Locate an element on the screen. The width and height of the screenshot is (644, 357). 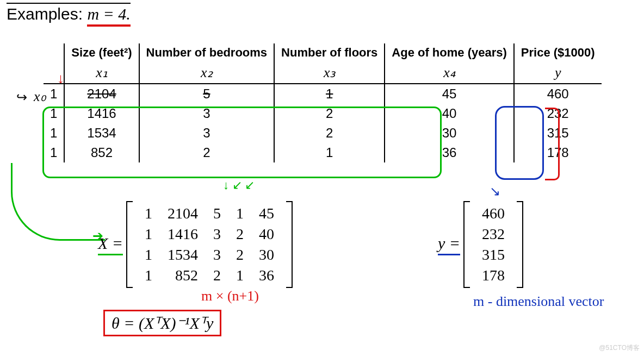
cell: 852 is located at coordinates (101, 153).